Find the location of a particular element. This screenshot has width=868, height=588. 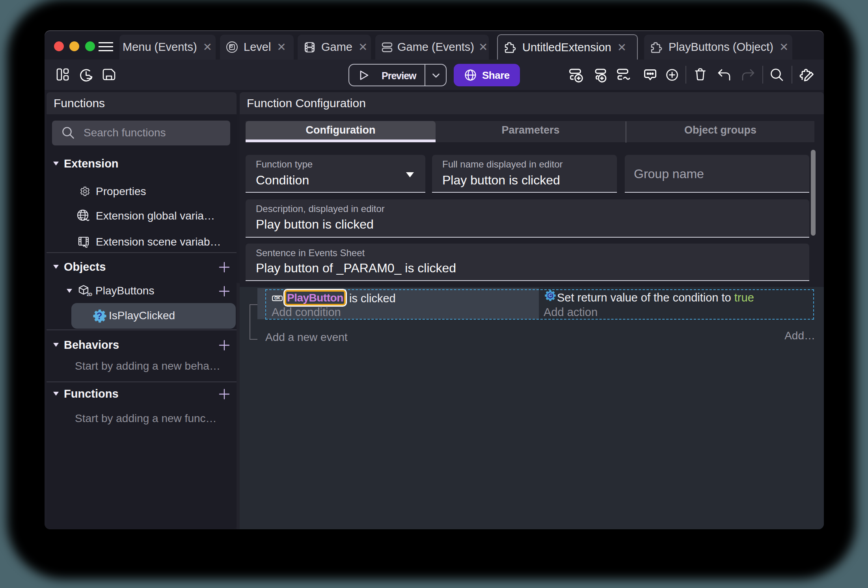

svg-text: 2D is located at coordinates (89, 294).